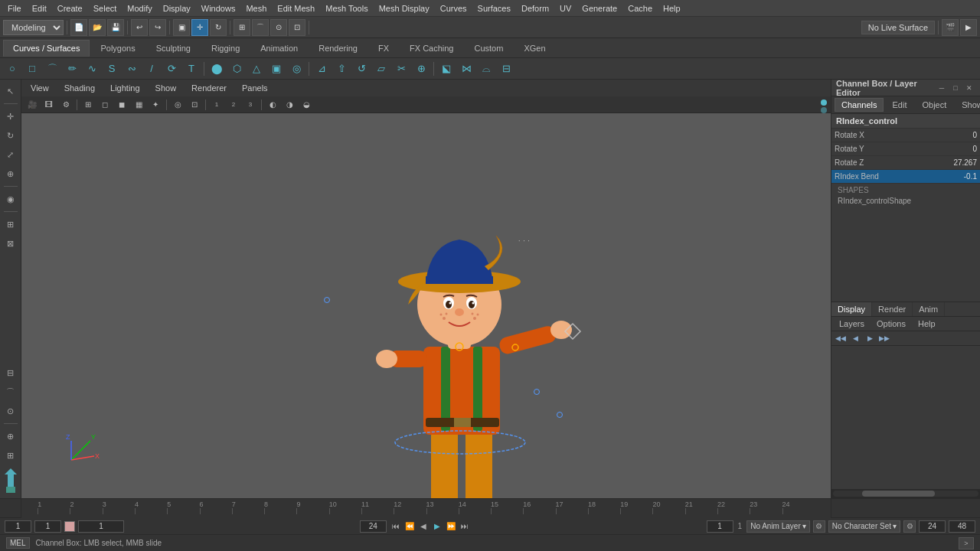 Image resolution: width=980 pixels, height=551 pixels. I want to click on menu-uv: UV, so click(565, 8).